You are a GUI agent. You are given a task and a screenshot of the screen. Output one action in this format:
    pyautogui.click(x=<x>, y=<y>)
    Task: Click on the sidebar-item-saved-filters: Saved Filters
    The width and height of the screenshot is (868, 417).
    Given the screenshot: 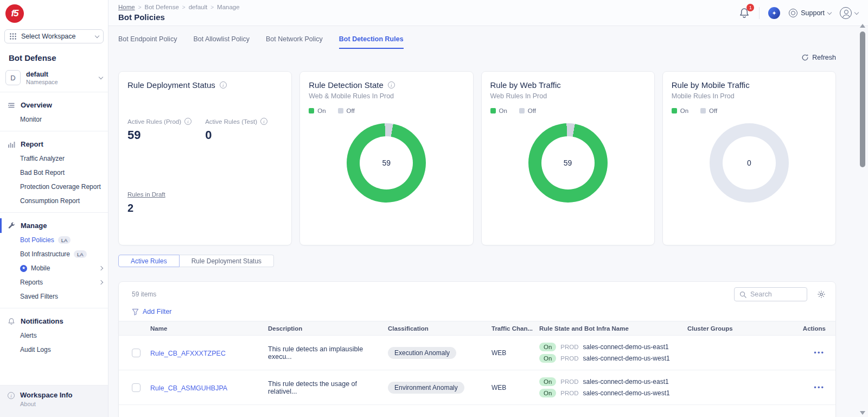 What is the action you would take?
    pyautogui.click(x=54, y=296)
    